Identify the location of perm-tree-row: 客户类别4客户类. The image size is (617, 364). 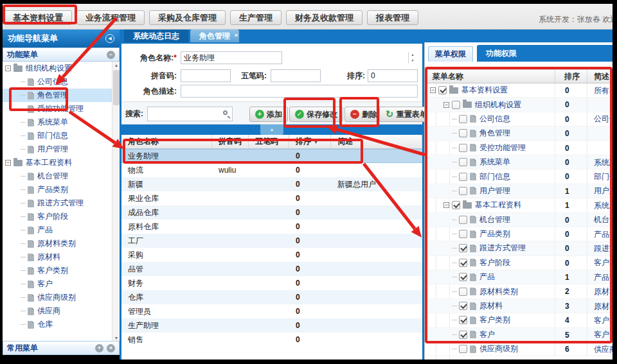
(519, 320).